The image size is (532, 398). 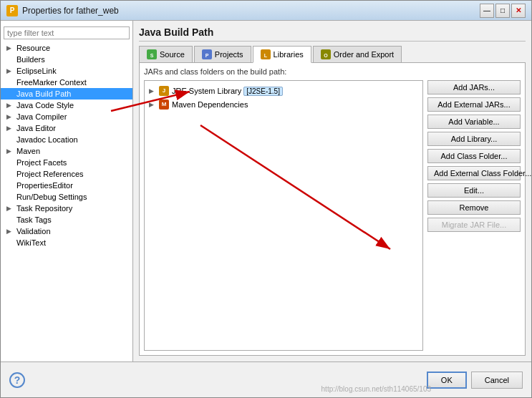 What do you see at coordinates (223, 54) in the screenshot?
I see `tab-projects: PProjects` at bounding box center [223, 54].